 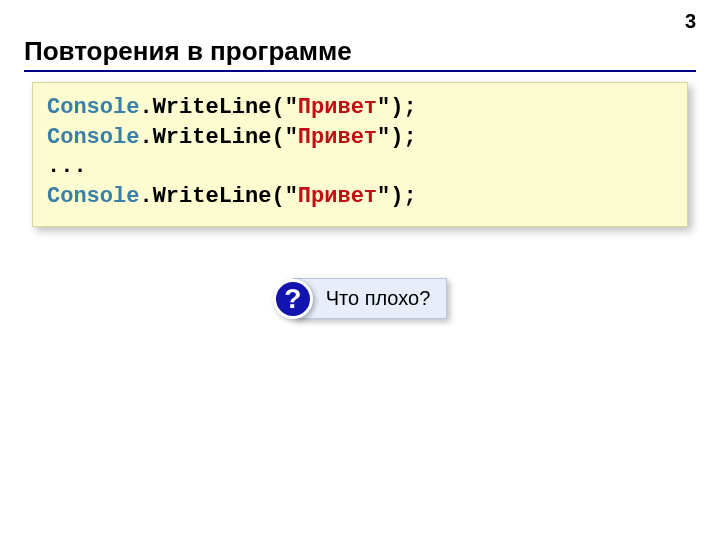 What do you see at coordinates (370, 298) in the screenshot?
I see `callout-text: Что плохо?` at bounding box center [370, 298].